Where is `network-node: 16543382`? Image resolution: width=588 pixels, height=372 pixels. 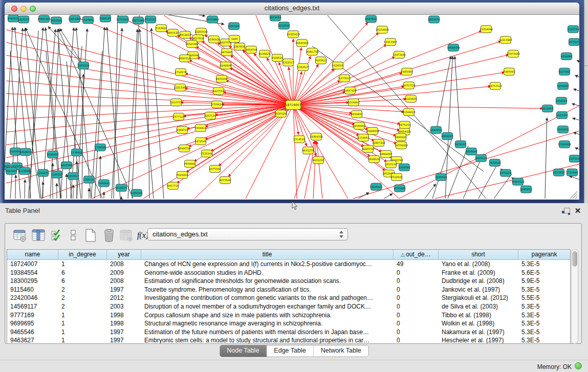
network-node: 16543382 is located at coordinates (191, 44).